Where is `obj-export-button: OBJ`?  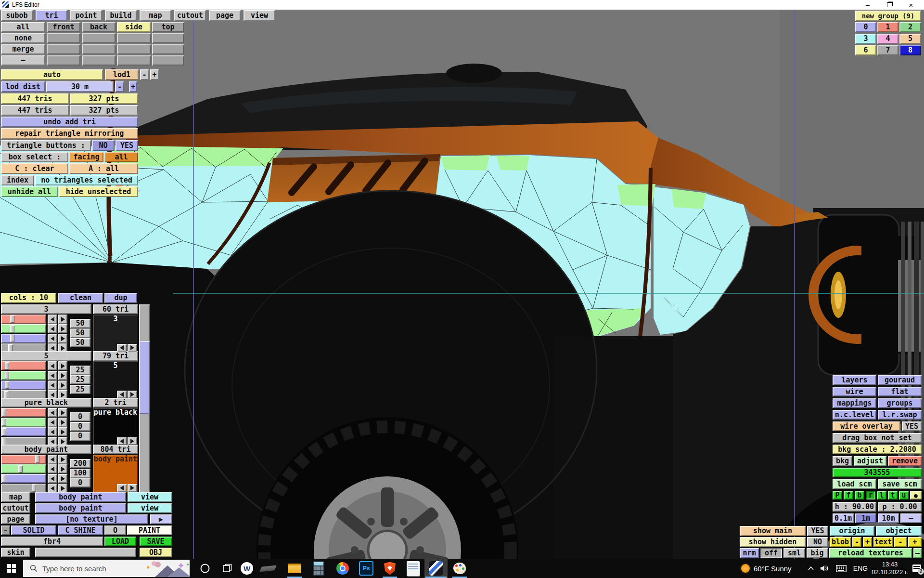 obj-export-button: OBJ is located at coordinates (156, 552).